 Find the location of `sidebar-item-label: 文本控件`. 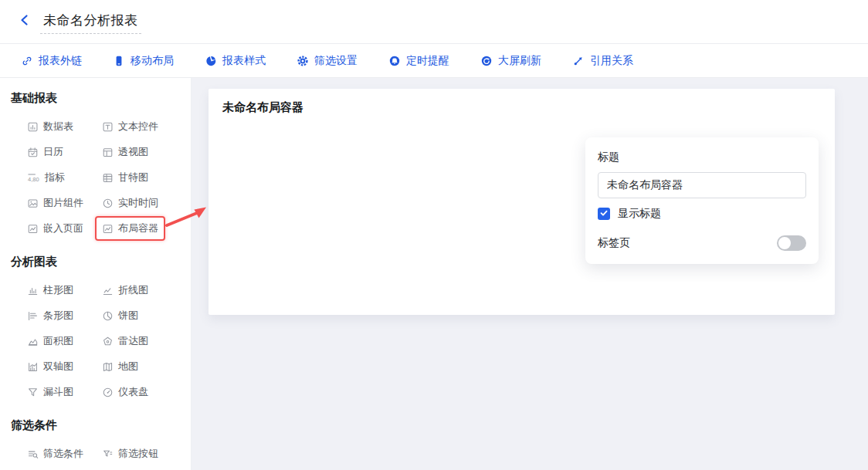

sidebar-item-label: 文本控件 is located at coordinates (138, 127).